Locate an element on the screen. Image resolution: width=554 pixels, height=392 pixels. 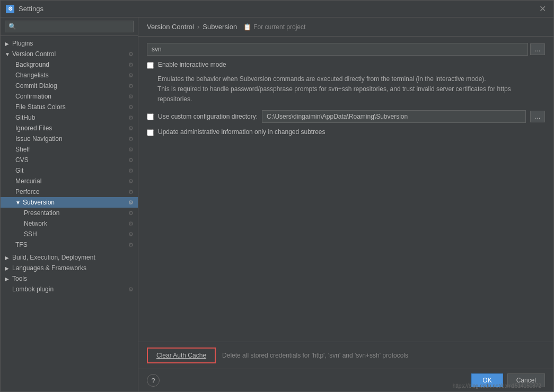
dialog-title: Settings is located at coordinates (278, 8).